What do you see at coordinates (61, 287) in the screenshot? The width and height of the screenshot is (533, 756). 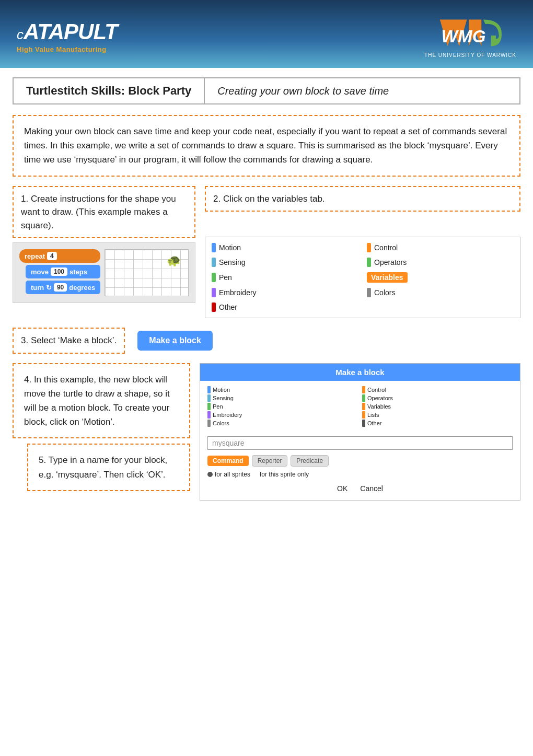 I see `turn-val: 90` at bounding box center [61, 287].